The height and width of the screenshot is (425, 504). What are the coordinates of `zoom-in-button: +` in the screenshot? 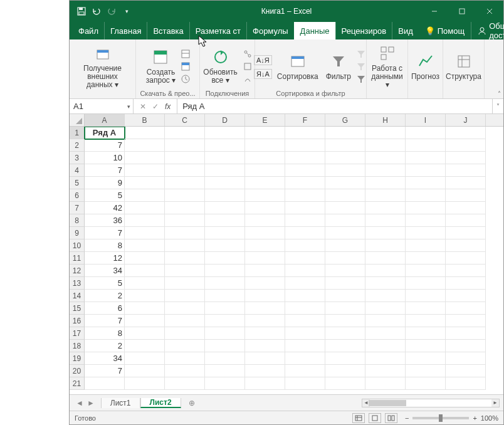 It's located at (475, 418).